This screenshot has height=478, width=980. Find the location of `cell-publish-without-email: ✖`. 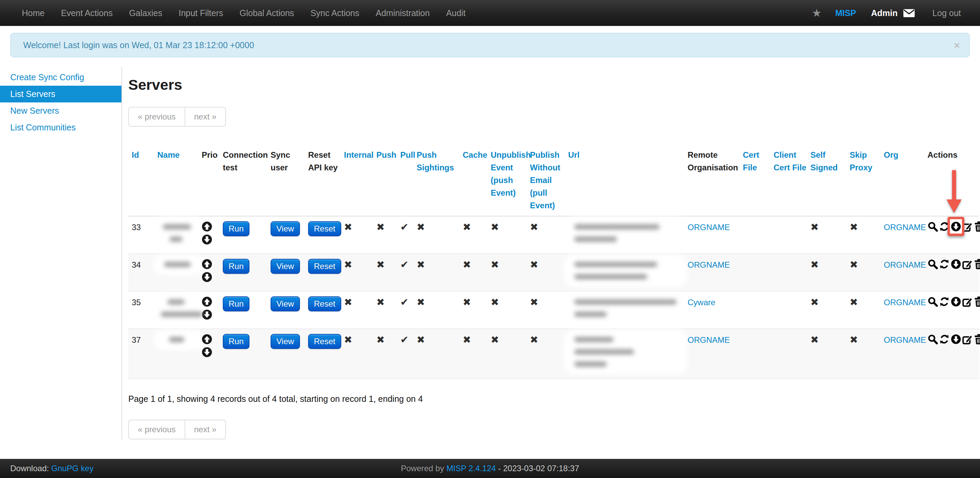

cell-publish-without-email: ✖ is located at coordinates (549, 272).